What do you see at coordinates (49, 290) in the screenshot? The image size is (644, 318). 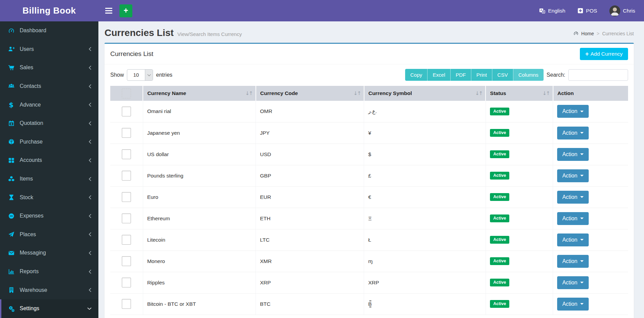 I see `sidebar-item-warehouse: Warehouse` at bounding box center [49, 290].